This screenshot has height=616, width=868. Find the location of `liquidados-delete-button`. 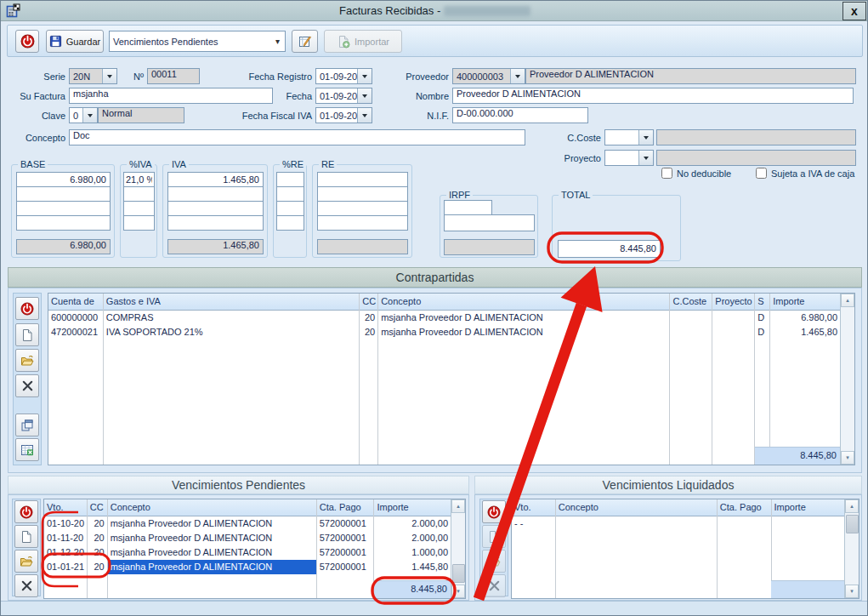

liquidados-delete-button is located at coordinates (494, 585).